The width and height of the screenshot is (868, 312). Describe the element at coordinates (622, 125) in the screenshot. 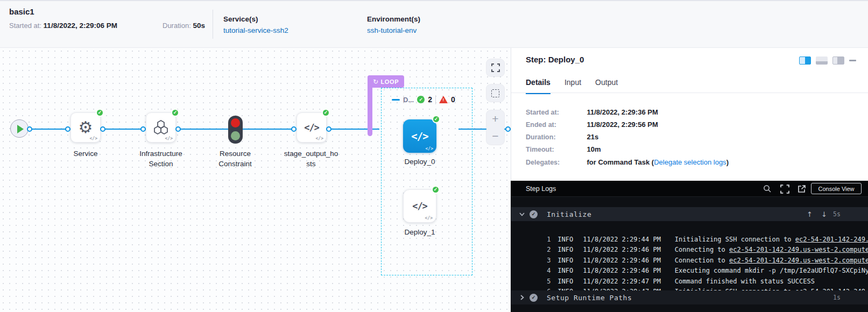

I see `detail-value: 11/8/2022, 2:29:56 PM` at that location.